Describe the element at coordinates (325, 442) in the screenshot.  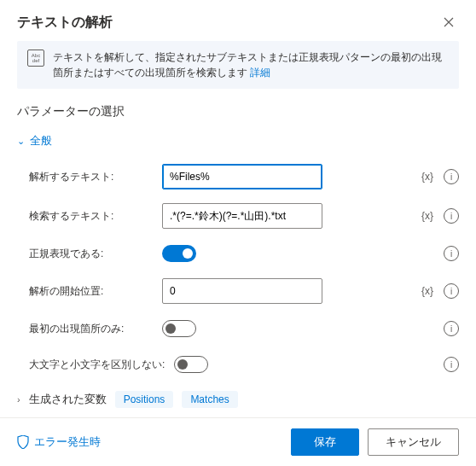
I see `save-button: 保存` at that location.